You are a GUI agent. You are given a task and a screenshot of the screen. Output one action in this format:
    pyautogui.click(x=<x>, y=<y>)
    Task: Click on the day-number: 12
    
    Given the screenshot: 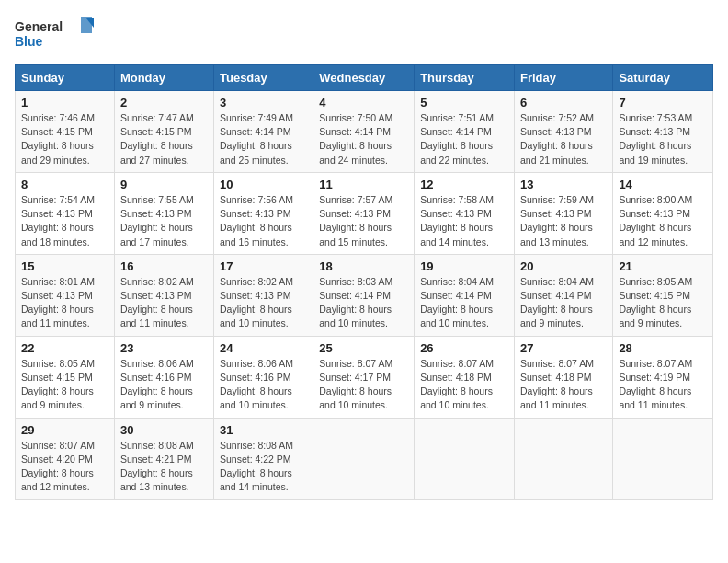 What is the action you would take?
    pyautogui.click(x=464, y=184)
    